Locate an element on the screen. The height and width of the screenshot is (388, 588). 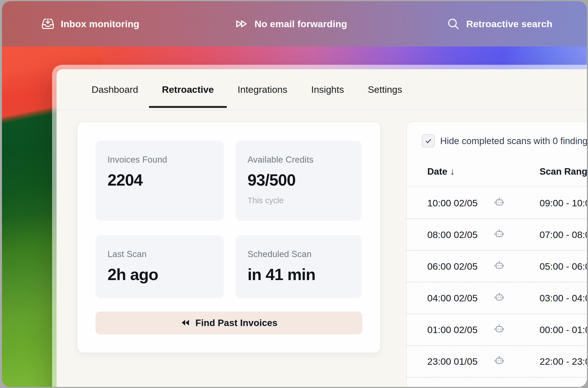
scan-row: 10:00 02/05 09:00 - 10:00 is located at coordinates (497, 204).